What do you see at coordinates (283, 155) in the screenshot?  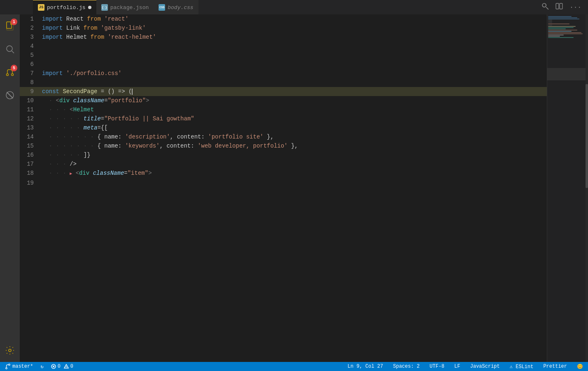 I see `code-line-16: 16 · · · · · ]}` at bounding box center [283, 155].